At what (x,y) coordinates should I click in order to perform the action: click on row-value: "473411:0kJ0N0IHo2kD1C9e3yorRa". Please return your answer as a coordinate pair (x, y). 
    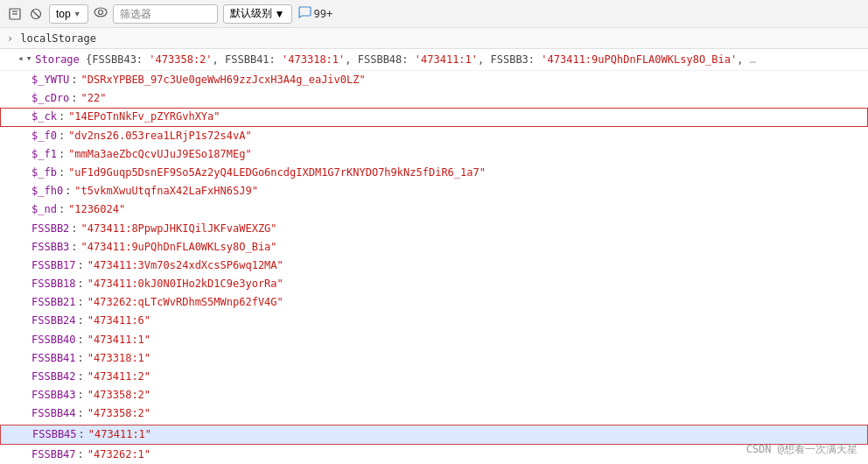
    Looking at the image, I should click on (186, 284).